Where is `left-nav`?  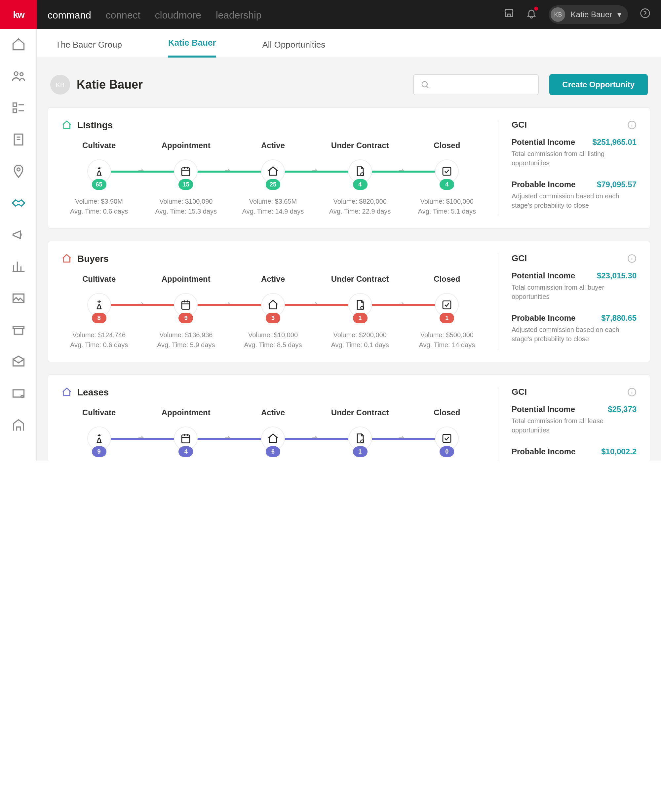 left-nav is located at coordinates (18, 245).